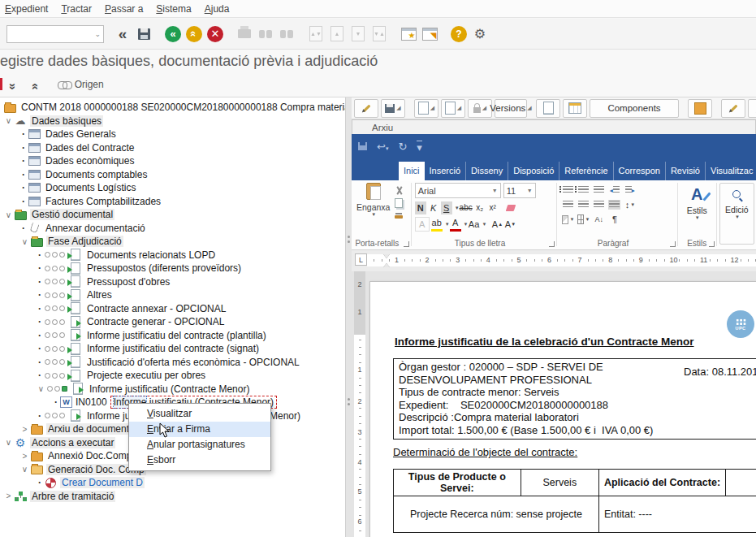 The image size is (756, 537). I want to click on find-icon, so click(266, 34).